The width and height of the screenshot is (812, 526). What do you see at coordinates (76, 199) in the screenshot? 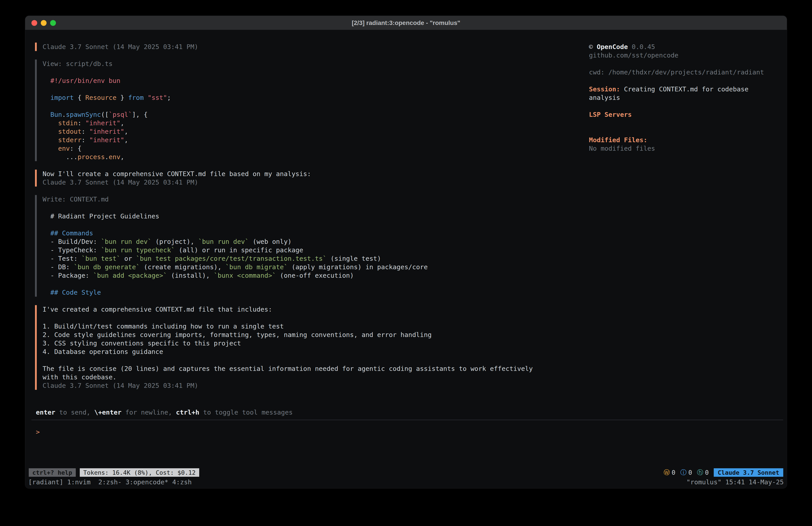
I see `text-segment: Write: CONTEXT.md` at bounding box center [76, 199].